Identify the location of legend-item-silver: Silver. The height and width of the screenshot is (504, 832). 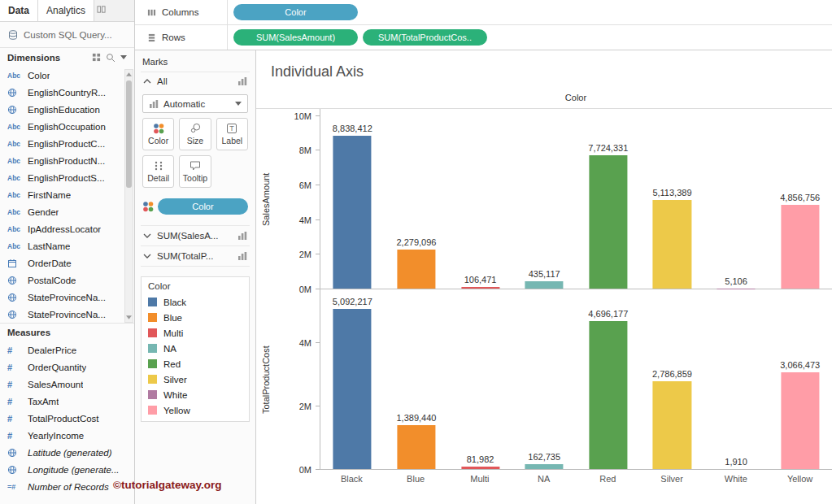
(195, 379).